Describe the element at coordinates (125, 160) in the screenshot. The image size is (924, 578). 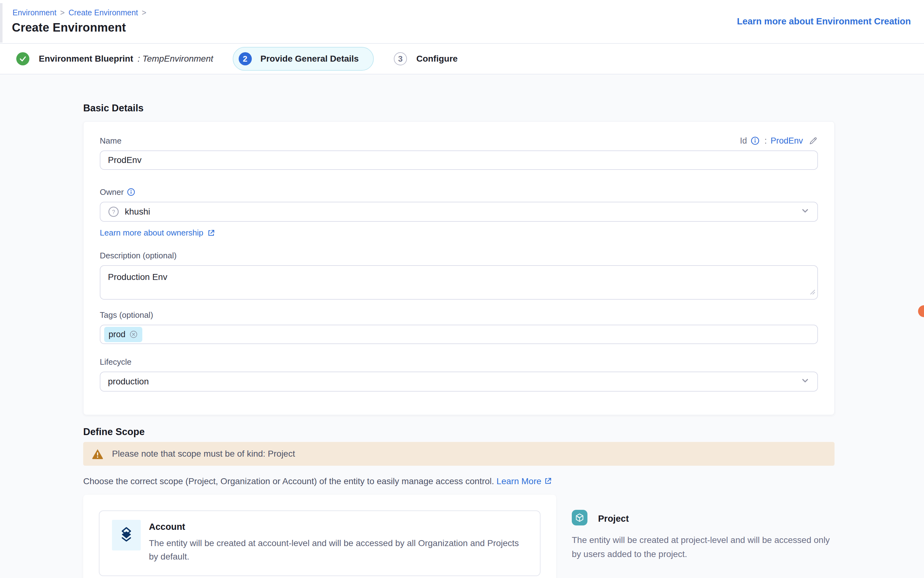
I see `name-input-value: ProdEnv` at that location.